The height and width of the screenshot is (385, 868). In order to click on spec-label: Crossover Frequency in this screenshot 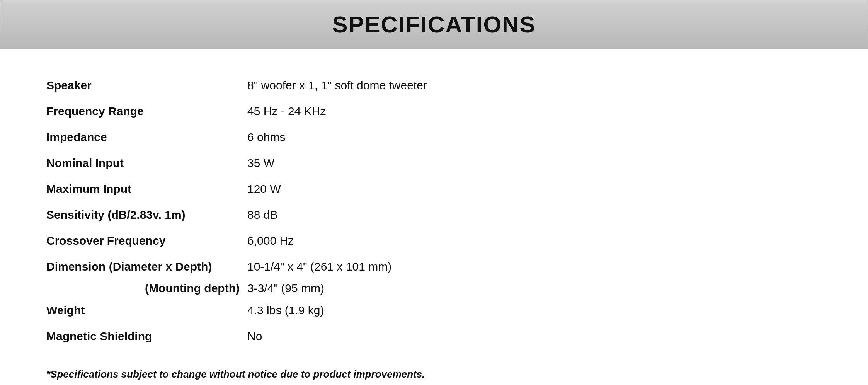, I will do `click(147, 240)`.